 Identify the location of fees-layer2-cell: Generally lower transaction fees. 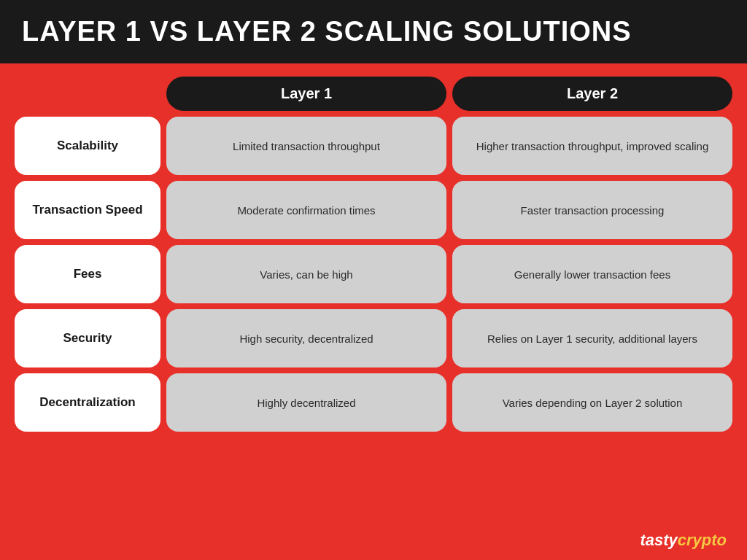
(592, 274).